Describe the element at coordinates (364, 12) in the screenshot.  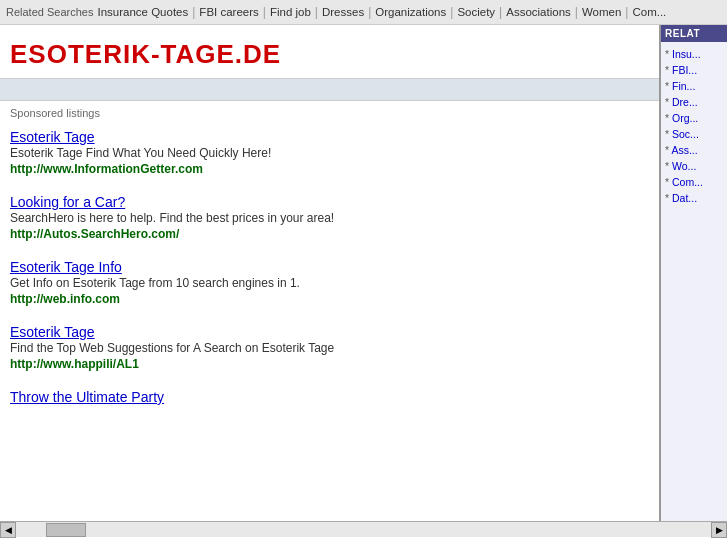
I see `top-nav: Related Searches Insurance Quotes | FBI …` at that location.